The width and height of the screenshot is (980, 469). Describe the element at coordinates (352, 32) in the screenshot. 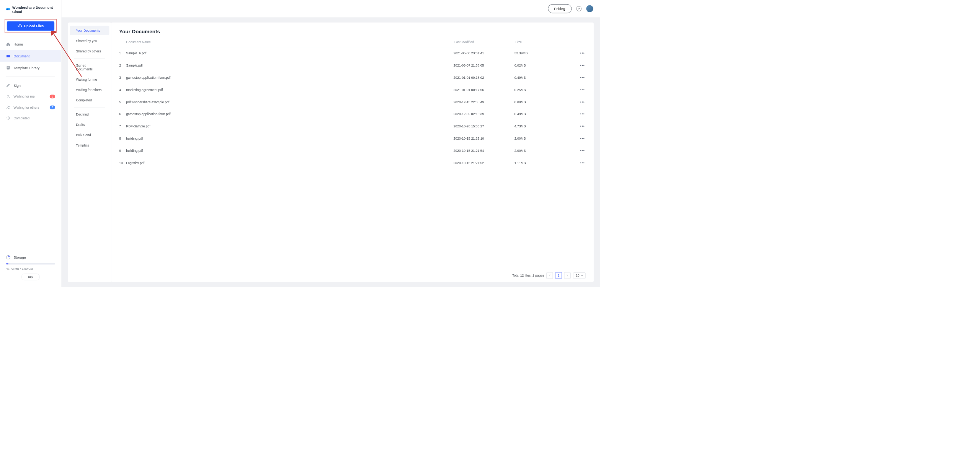

I see `page-title: Your Documents` at that location.